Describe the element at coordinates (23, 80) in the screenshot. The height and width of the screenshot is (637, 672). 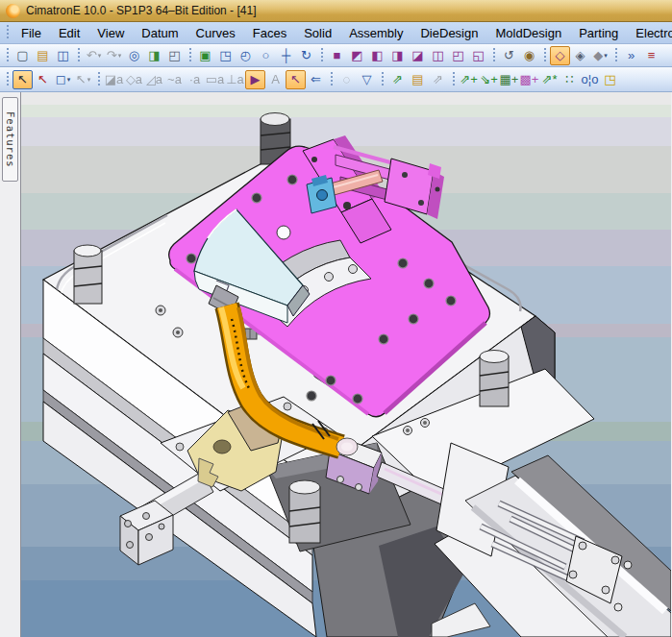
I see `pick-select-button: ↖` at that location.